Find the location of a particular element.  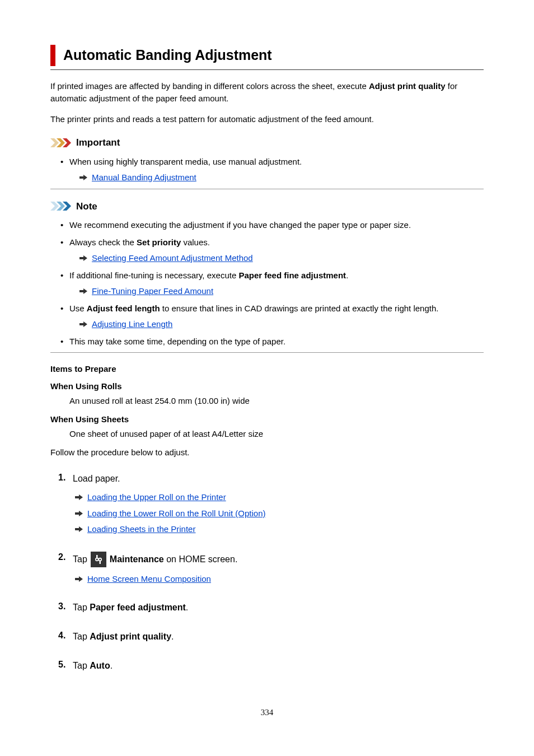

title-rule is located at coordinates (267, 69).